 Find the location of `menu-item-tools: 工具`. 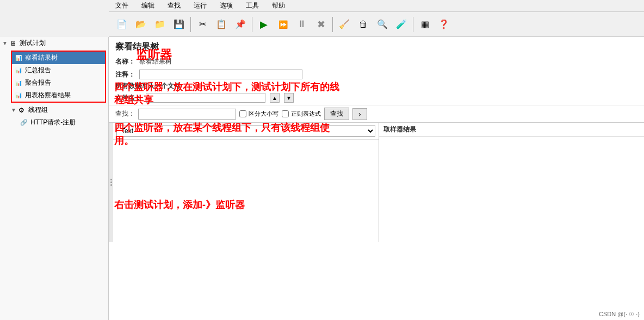

menu-item-tools: 工具 is located at coordinates (252, 5).